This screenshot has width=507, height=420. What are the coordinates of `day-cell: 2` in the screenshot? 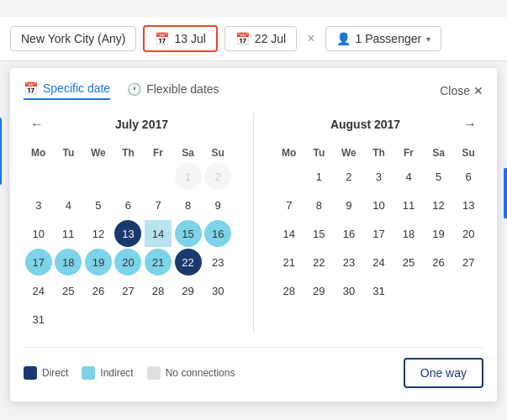 It's located at (349, 176).